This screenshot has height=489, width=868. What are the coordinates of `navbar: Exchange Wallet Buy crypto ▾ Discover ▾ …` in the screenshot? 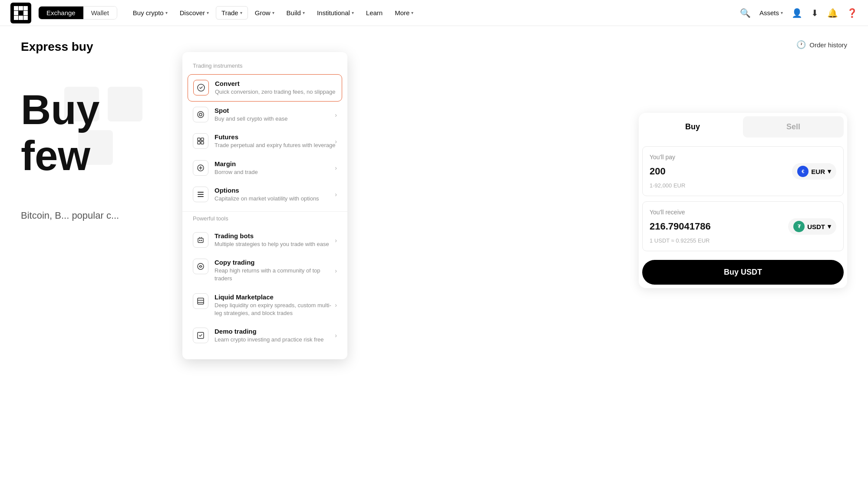 It's located at (434, 13).